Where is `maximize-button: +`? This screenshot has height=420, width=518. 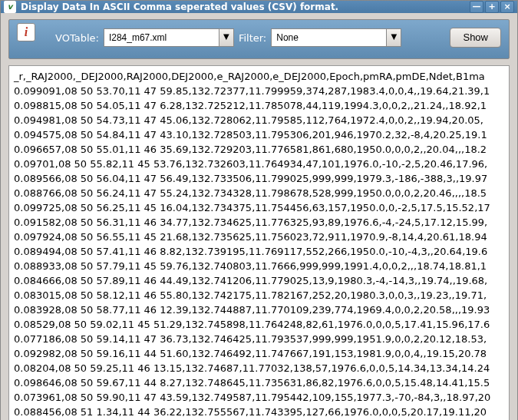
maximize-button: + is located at coordinates (492, 7).